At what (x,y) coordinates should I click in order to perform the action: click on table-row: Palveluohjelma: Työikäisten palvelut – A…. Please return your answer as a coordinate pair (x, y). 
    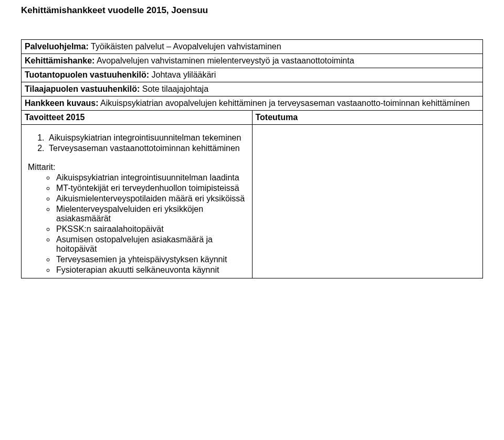
    Looking at the image, I should click on (252, 47).